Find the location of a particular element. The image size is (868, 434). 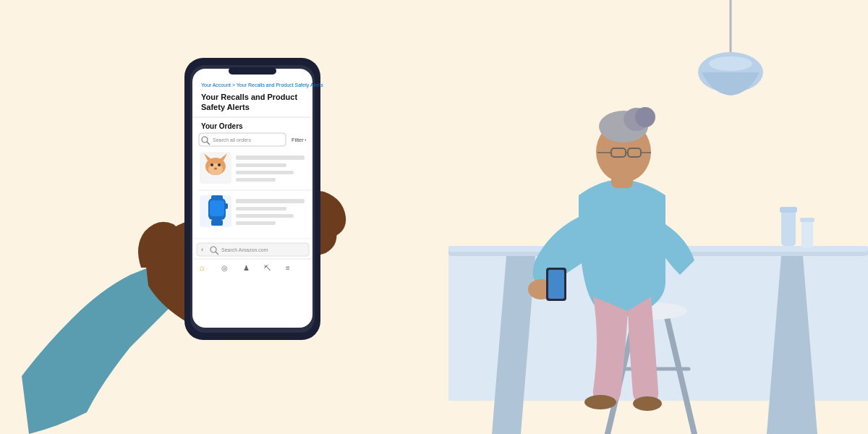

svg-text: Your Orders is located at coordinates (222, 126).